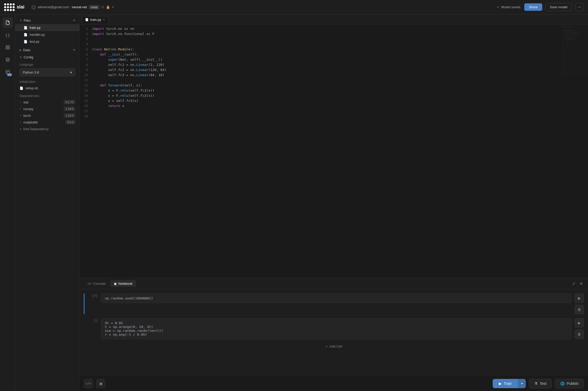 The image size is (588, 391). What do you see at coordinates (509, 7) in the screenshot?
I see `saved-status: ✓ Model saved.` at bounding box center [509, 7].